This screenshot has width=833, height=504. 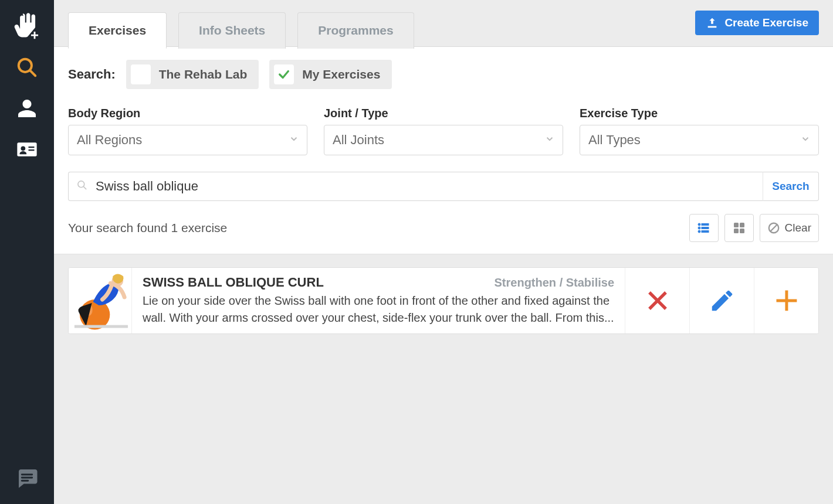 What do you see at coordinates (443, 23) in the screenshot?
I see `top-bar: Exercises Info Sheets Programmes Create …` at bounding box center [443, 23].